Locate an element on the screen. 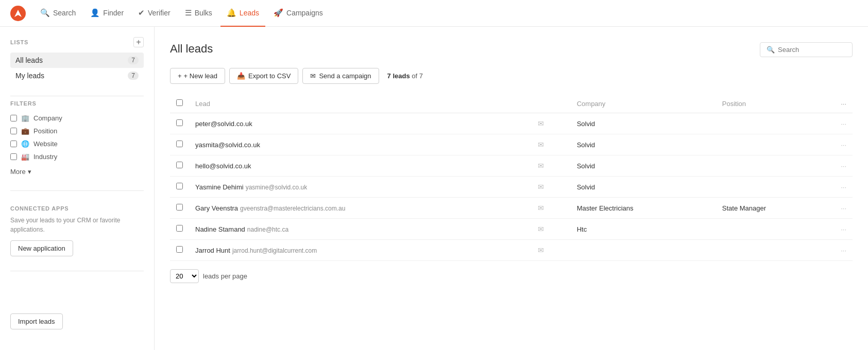 The height and width of the screenshot is (350, 868). lead-email: gveenstra@masterelectricians.com.au is located at coordinates (293, 208).